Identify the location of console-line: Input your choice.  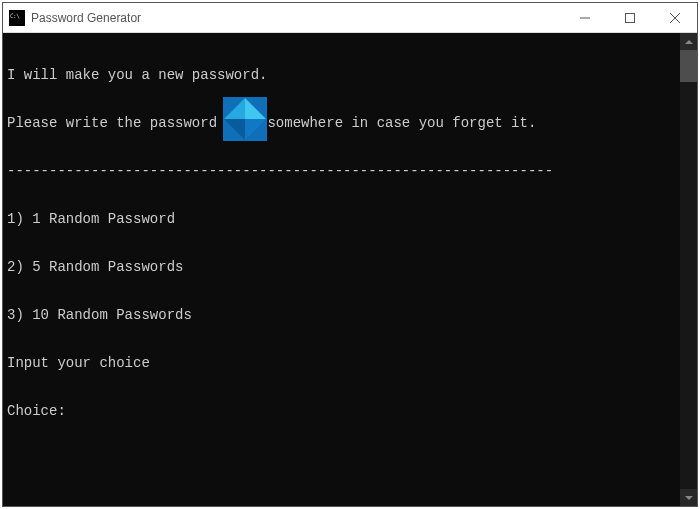
(342, 363).